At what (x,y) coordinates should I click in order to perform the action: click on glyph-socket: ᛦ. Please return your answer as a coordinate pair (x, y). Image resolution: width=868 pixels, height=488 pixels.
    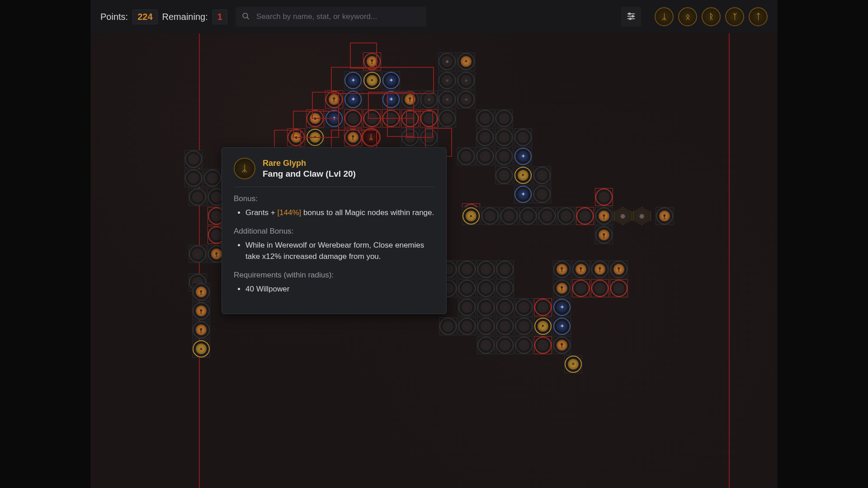
    Looking at the image, I should click on (371, 137).